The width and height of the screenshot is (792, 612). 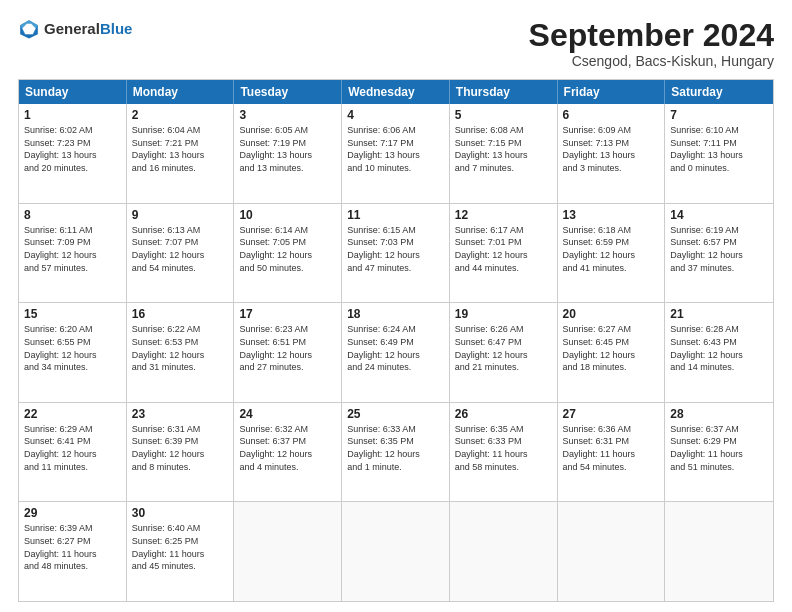 I want to click on cell-text: Sunrise: 6:24 AM, so click(x=396, y=330).